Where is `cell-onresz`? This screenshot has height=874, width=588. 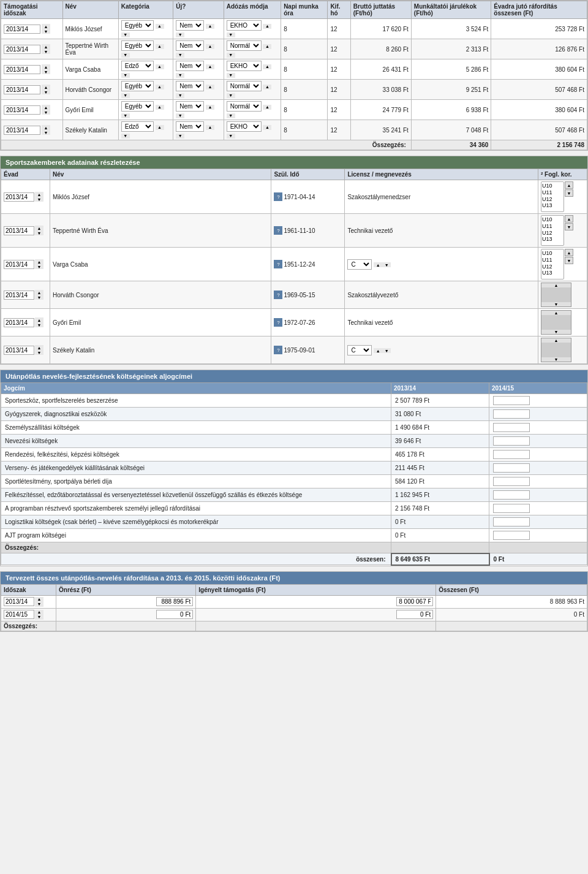 cell-onresz is located at coordinates (126, 614).